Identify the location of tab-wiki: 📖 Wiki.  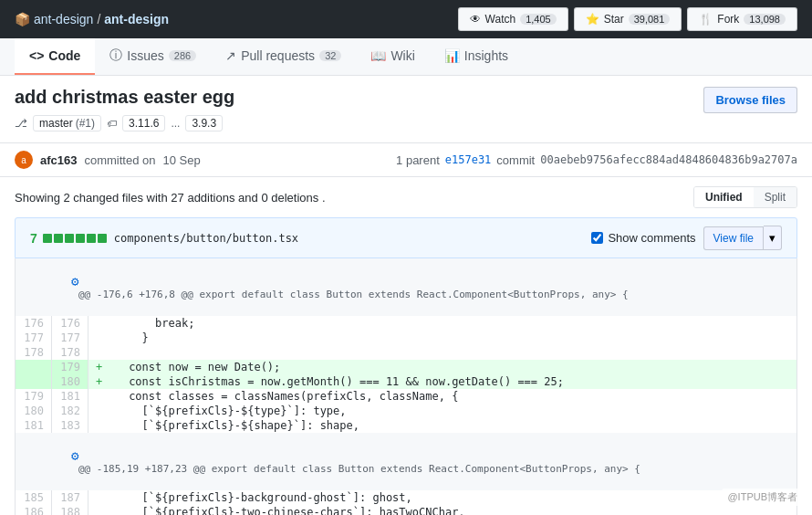
(392, 57).